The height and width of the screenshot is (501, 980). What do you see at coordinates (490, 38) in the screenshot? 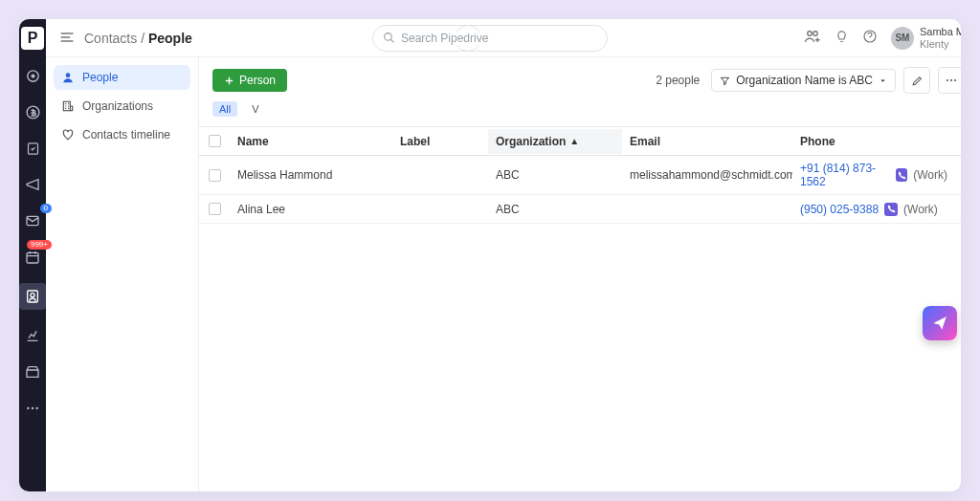
I see `global-search` at bounding box center [490, 38].